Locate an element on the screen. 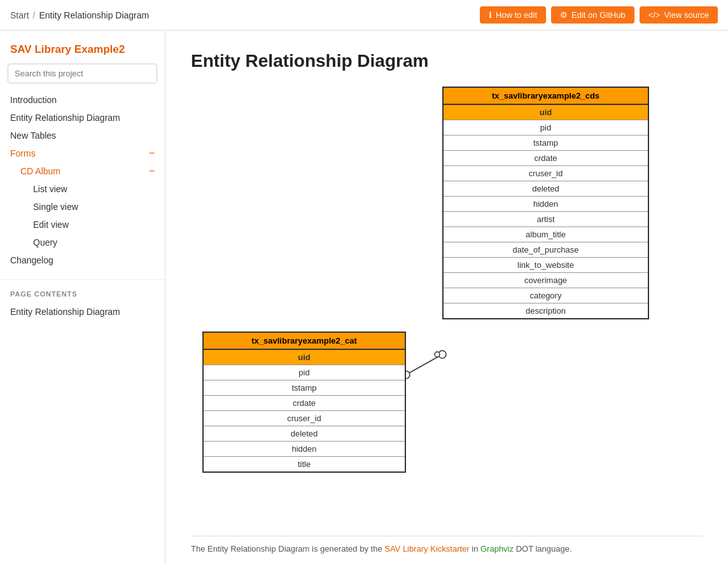  nav-label-new-tables: New Tables is located at coordinates (33, 136).